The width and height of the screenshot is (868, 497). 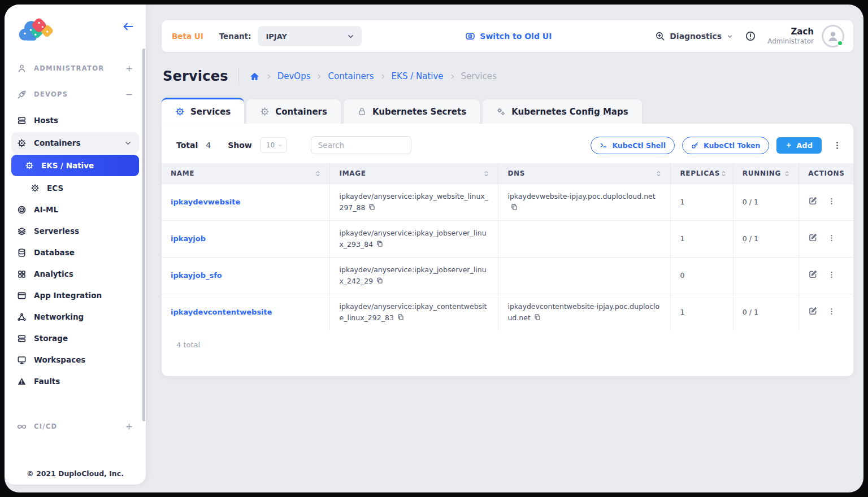 I want to click on toolbar-kebab-icon, so click(x=837, y=146).